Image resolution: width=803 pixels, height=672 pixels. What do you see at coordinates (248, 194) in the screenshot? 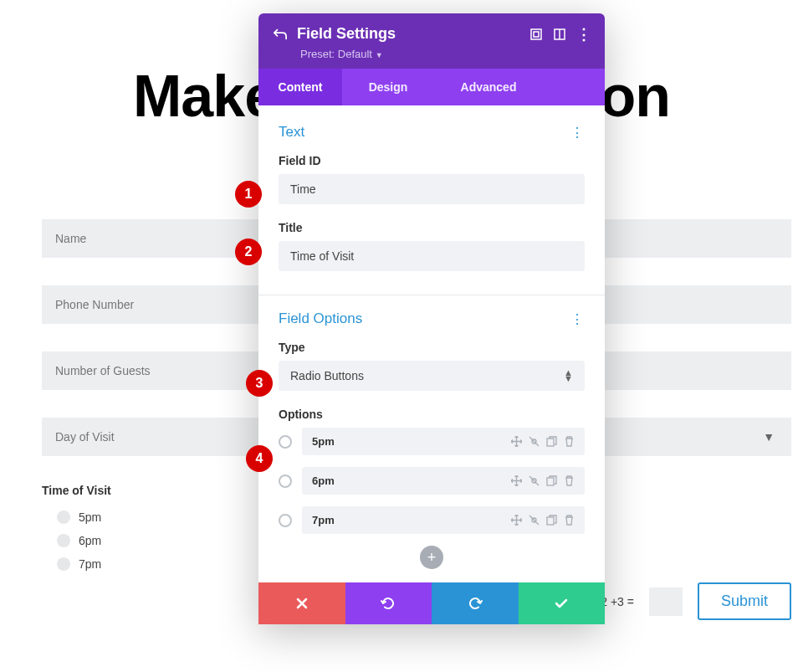
I see `callout-1: 1` at bounding box center [248, 194].